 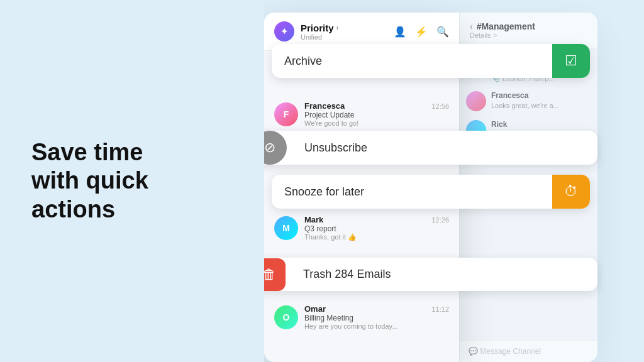 What do you see at coordinates (338, 28) in the screenshot?
I see `chevron-icon: ›` at bounding box center [338, 28].